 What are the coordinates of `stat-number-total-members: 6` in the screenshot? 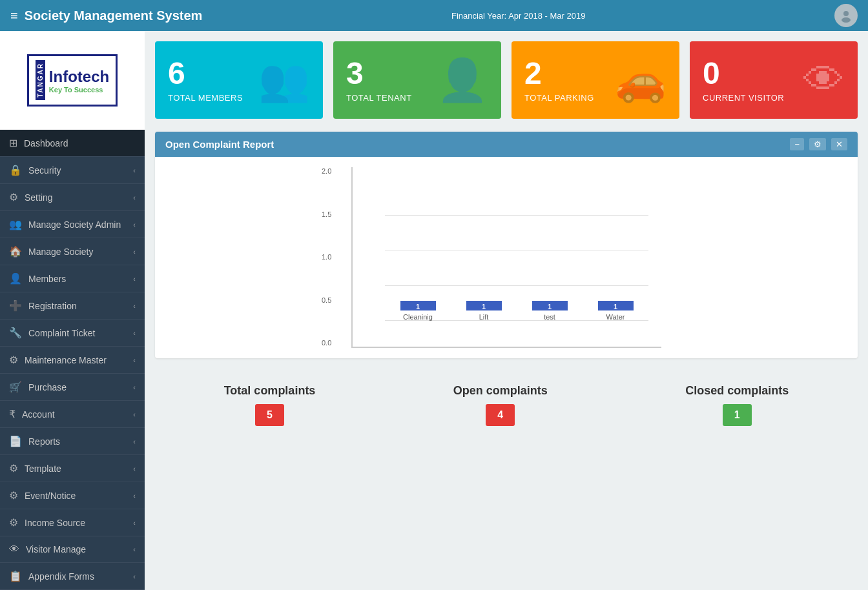 It's located at (205, 74).